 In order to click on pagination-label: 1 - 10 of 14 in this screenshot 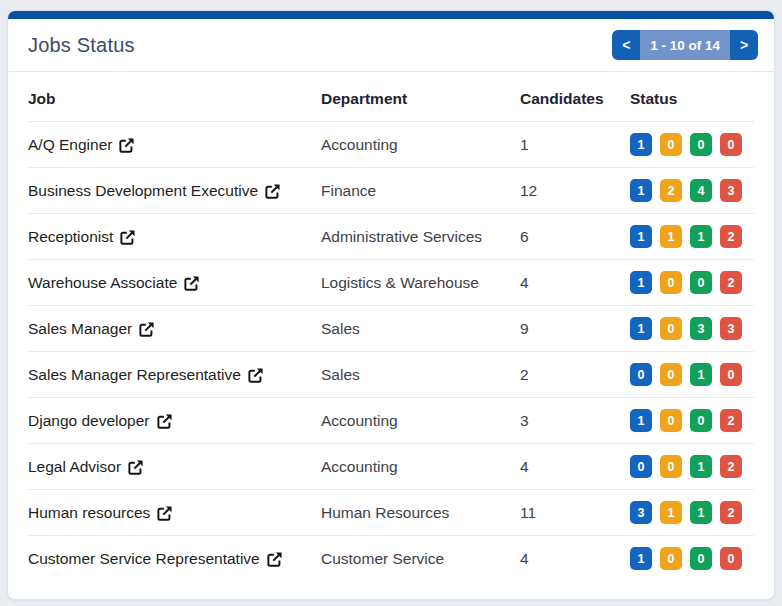, I will do `click(685, 45)`.